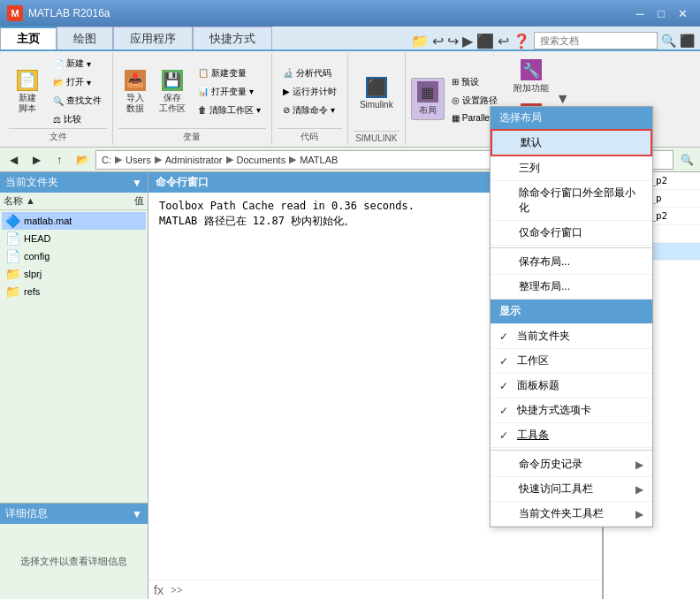 The image size is (700, 599). Describe the element at coordinates (153, 38) in the screenshot. I see `tab-apps: 应用程序` at that location.